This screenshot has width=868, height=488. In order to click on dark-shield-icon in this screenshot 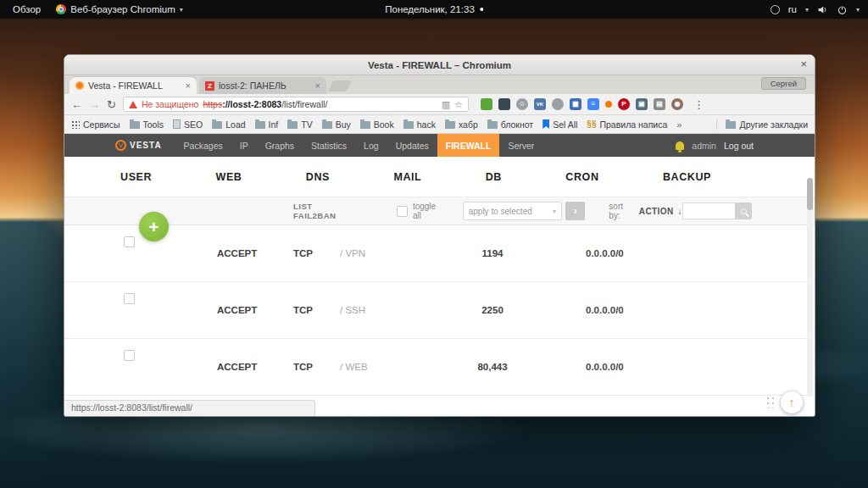, I will do `click(504, 104)`.